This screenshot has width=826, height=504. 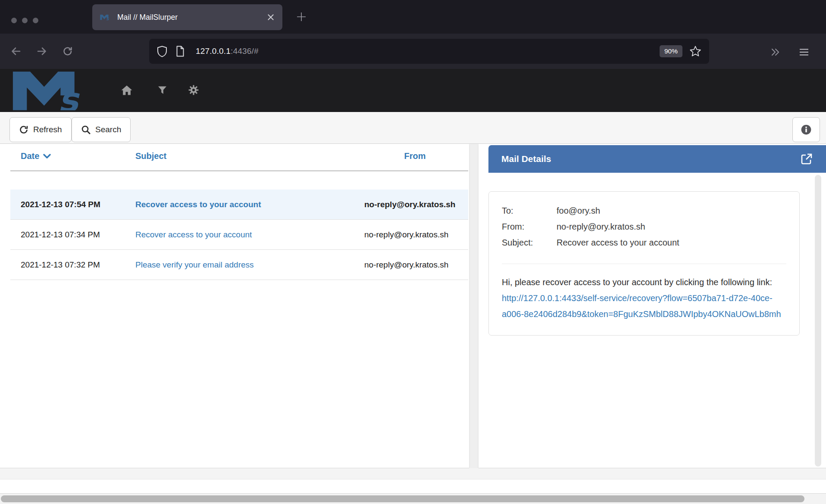 What do you see at coordinates (526, 159) in the screenshot?
I see `mail-details-title: Mail Details` at bounding box center [526, 159].